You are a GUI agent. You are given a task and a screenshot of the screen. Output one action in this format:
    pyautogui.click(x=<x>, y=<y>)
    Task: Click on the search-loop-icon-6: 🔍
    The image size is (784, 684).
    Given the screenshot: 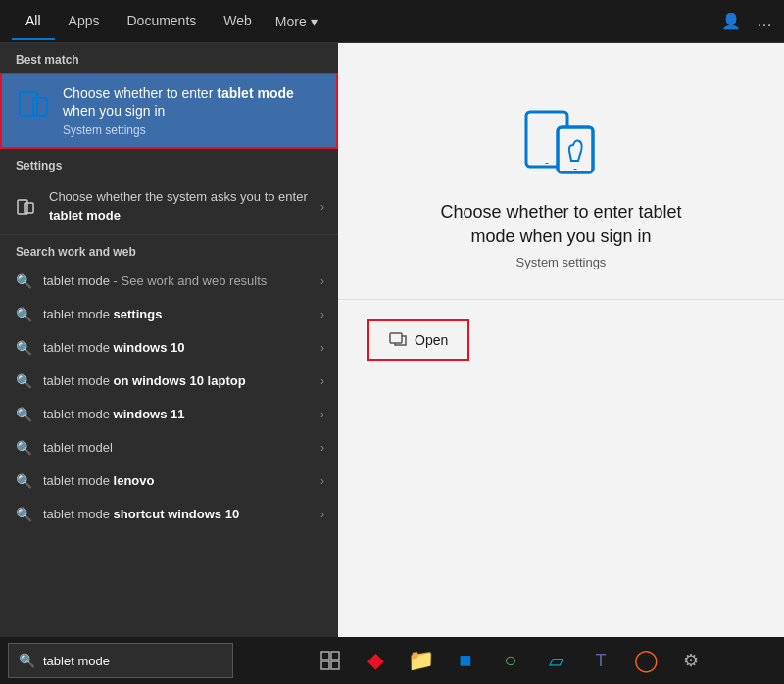 What is the action you would take?
    pyautogui.click(x=24, y=481)
    